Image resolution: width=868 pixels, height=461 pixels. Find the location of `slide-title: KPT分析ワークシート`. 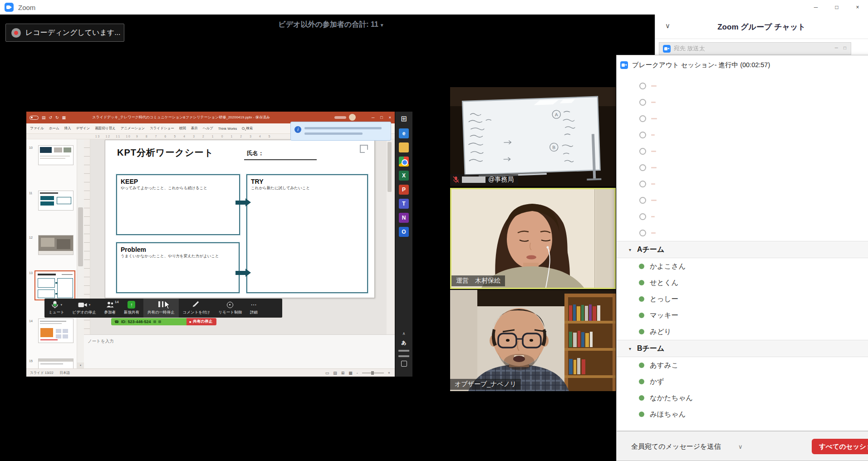

slide-title: KPT分析ワークシート is located at coordinates (165, 152).